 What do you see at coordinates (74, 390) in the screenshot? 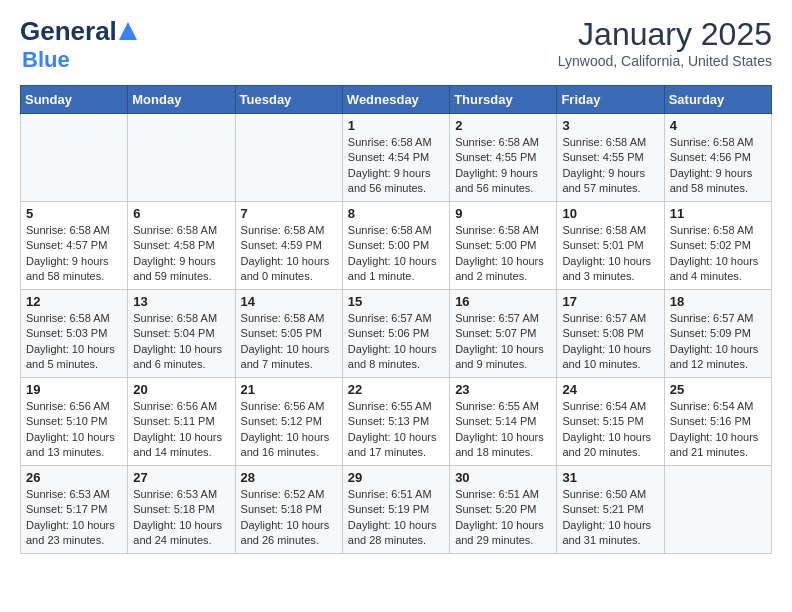
I see `day-number: 19` at bounding box center [74, 390].